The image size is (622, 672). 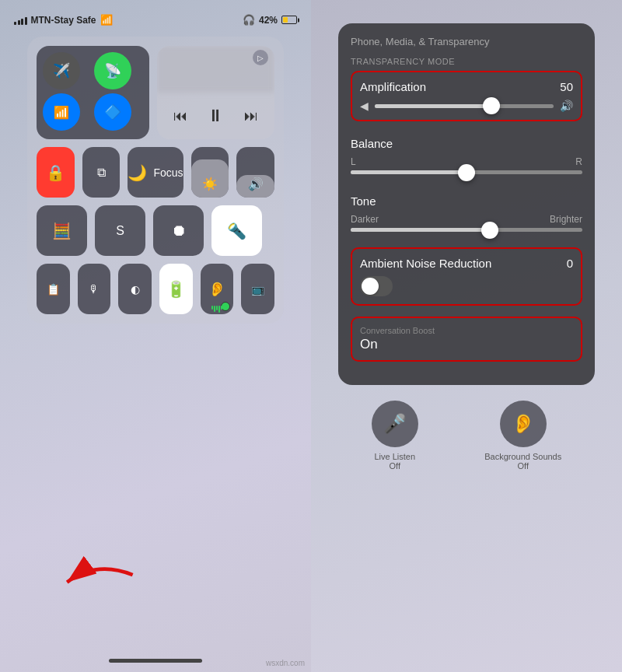 I want to click on amplification-thumb, so click(x=491, y=106).